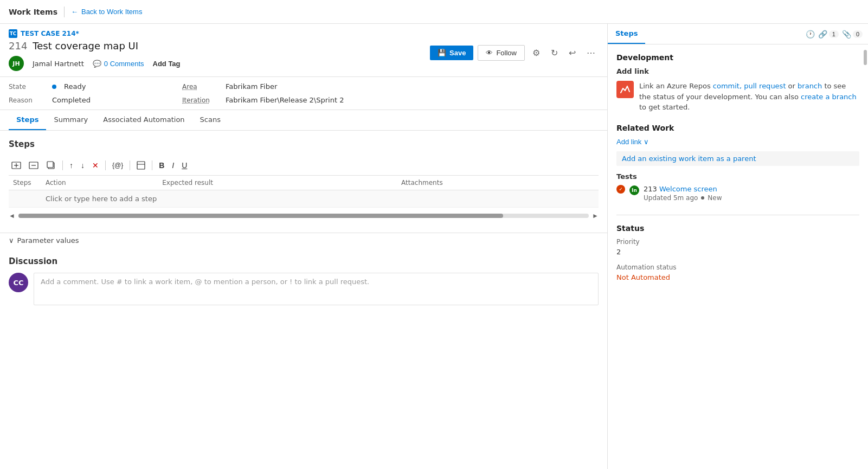 The height and width of the screenshot is (469, 868). What do you see at coordinates (141, 165) in the screenshot?
I see `group-button` at bounding box center [141, 165].